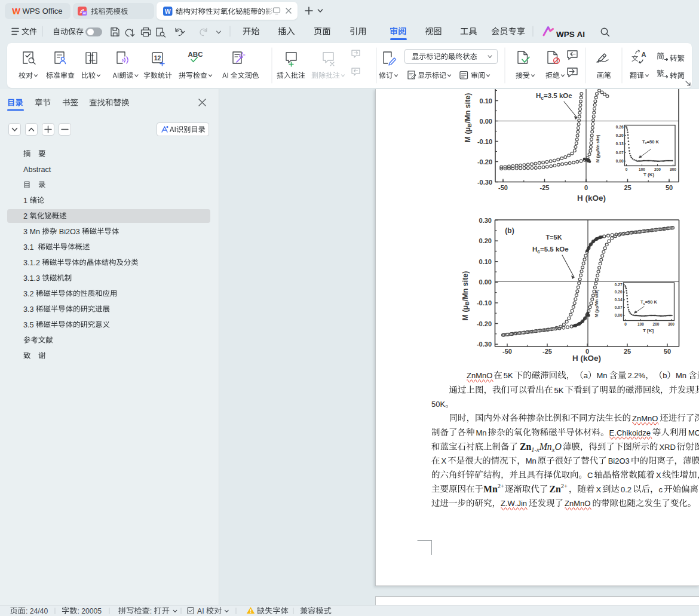 This screenshot has height=616, width=699. I want to click on svg-text: A, so click(644, 54).